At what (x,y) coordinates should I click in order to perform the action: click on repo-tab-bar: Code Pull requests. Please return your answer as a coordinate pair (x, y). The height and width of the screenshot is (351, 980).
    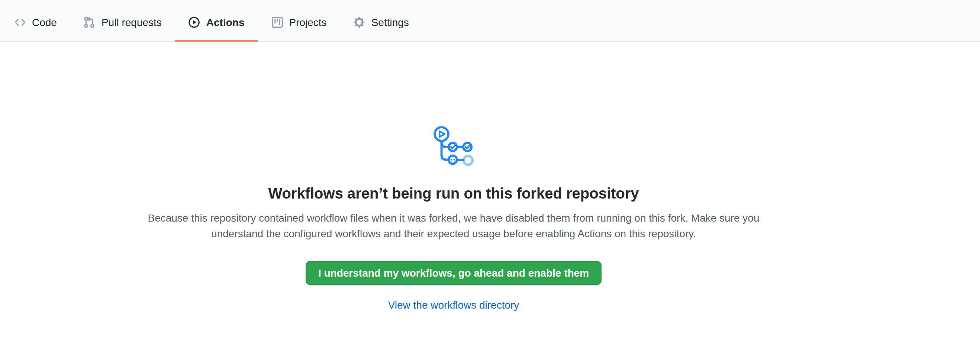
    Looking at the image, I should click on (490, 21).